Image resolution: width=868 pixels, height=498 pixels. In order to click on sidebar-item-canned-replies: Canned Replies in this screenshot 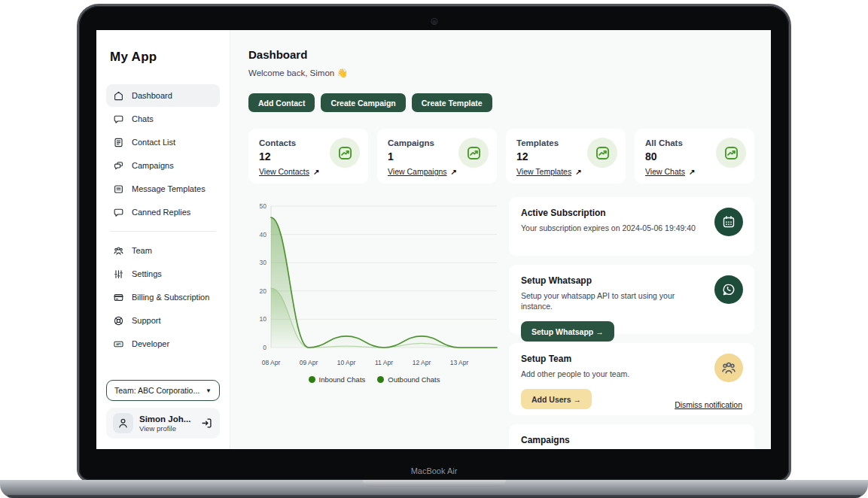, I will do `click(163, 212)`.